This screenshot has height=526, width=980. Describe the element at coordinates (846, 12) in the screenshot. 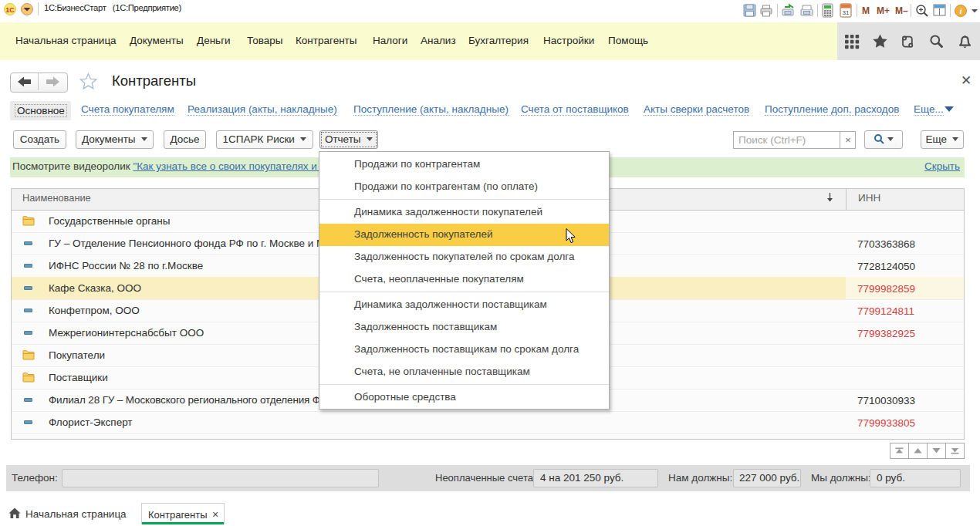

I see `svg-text: 31` at that location.